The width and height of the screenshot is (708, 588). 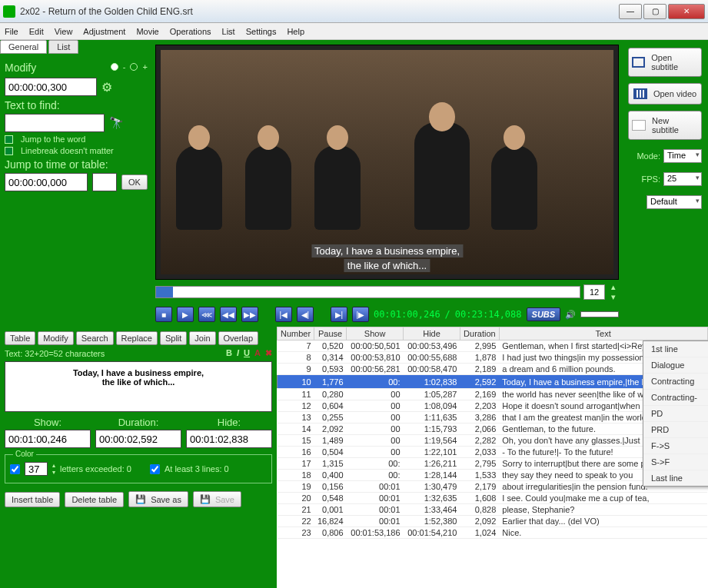 I want to click on close-button: ✕, so click(x=686, y=12).